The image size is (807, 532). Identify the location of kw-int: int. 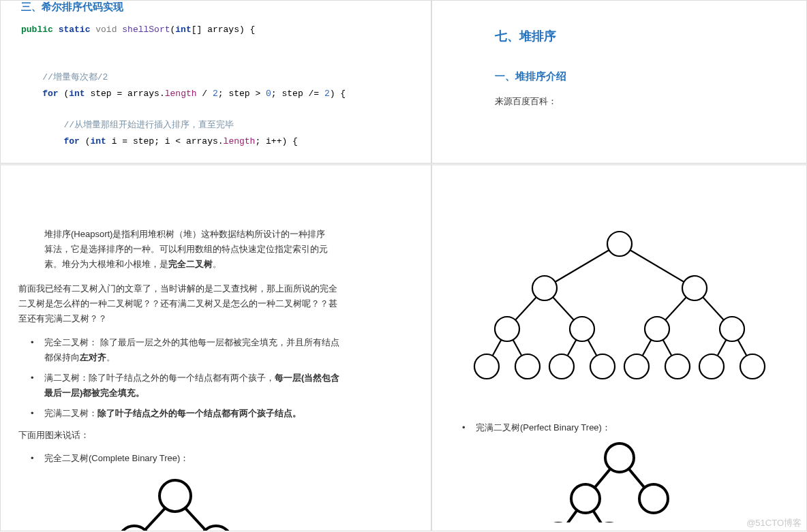
(183, 30).